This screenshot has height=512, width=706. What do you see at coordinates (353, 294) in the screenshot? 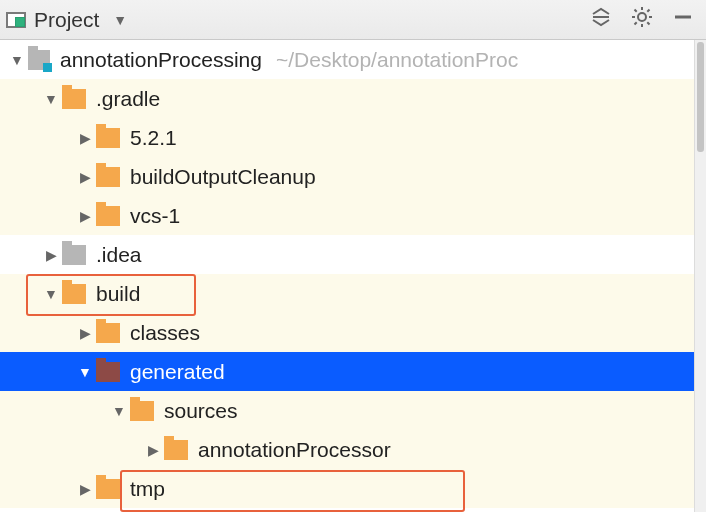
I see `tree-row-build: ▼ build` at bounding box center [353, 294].